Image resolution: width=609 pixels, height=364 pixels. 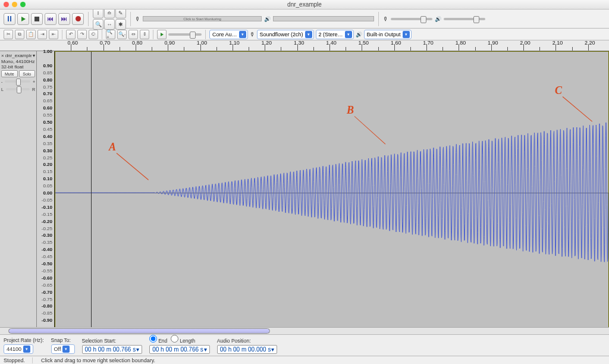 I want to click on play-speed-slider, so click(x=185, y=34).